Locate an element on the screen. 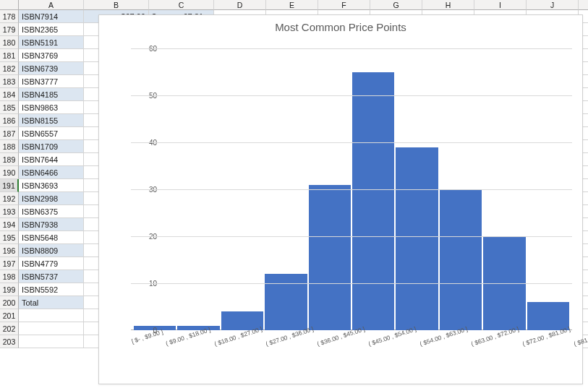 The height and width of the screenshot is (388, 588). column-header: I is located at coordinates (500, 5).